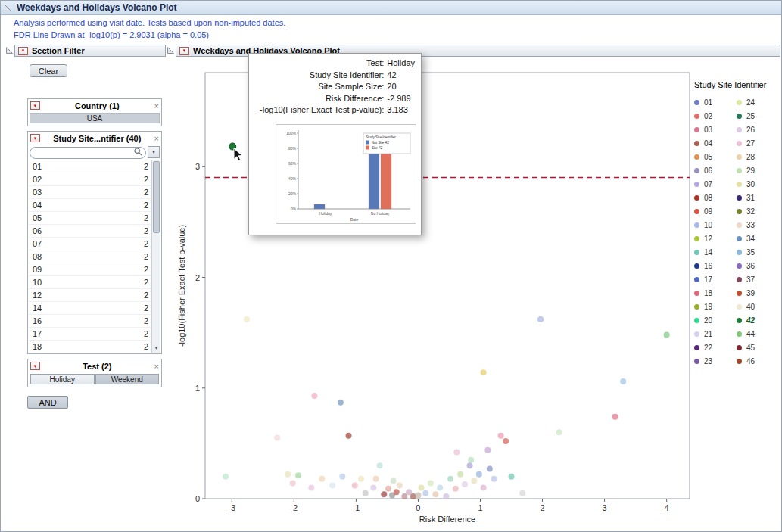 This screenshot has height=532, width=782. I want to click on legend-item-09: 09, so click(713, 211).